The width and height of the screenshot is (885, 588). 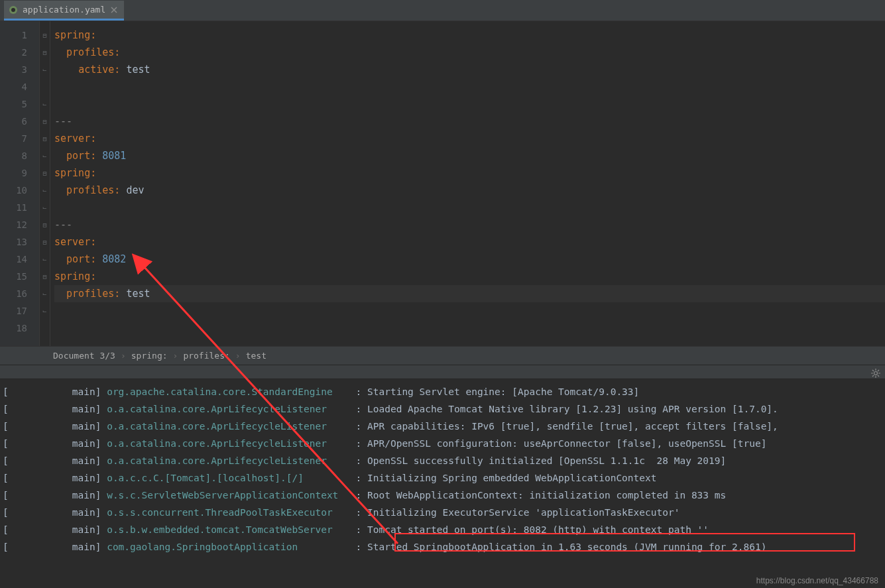 I want to click on line-number: 3, so click(x=20, y=70).